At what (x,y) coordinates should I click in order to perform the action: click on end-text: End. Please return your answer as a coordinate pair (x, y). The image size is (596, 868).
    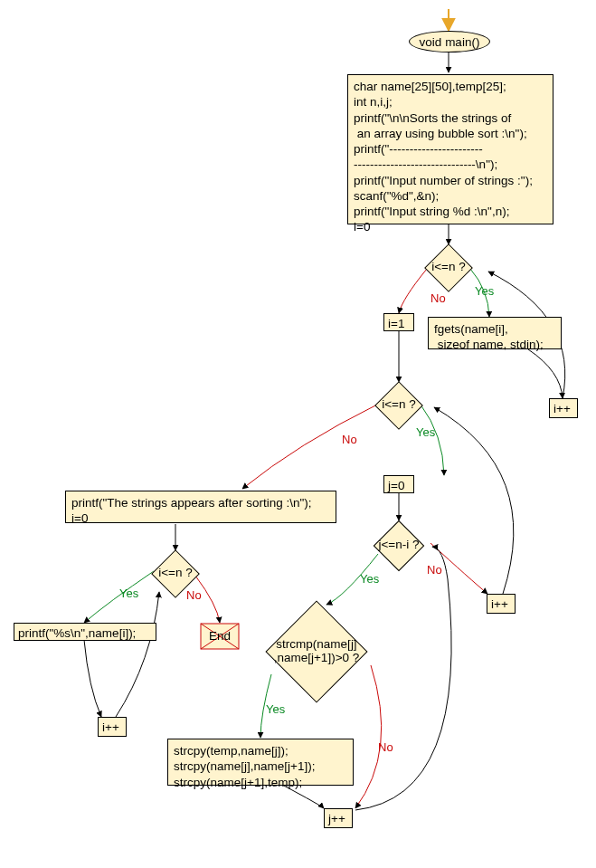
    Looking at the image, I should click on (220, 635).